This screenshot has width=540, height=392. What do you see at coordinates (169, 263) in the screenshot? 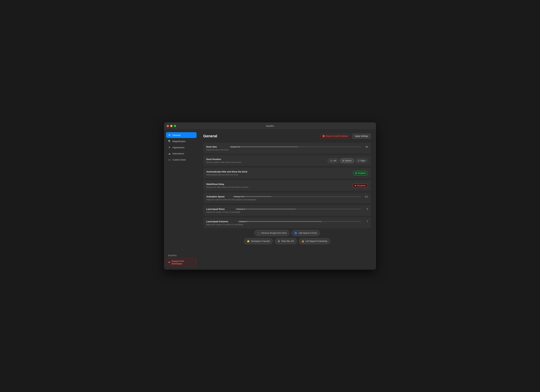
I see `heart-icon: ❤` at bounding box center [169, 263].